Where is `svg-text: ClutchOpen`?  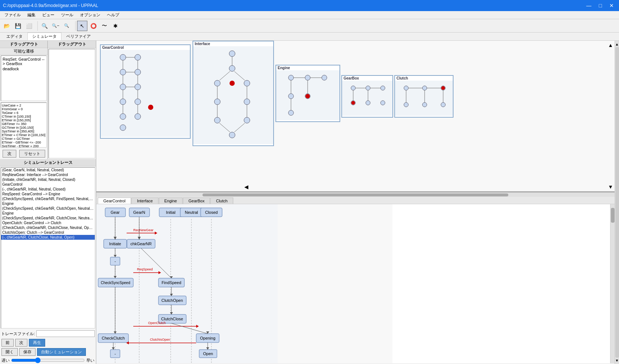 svg-text: ClutchOpen is located at coordinates (172, 300).